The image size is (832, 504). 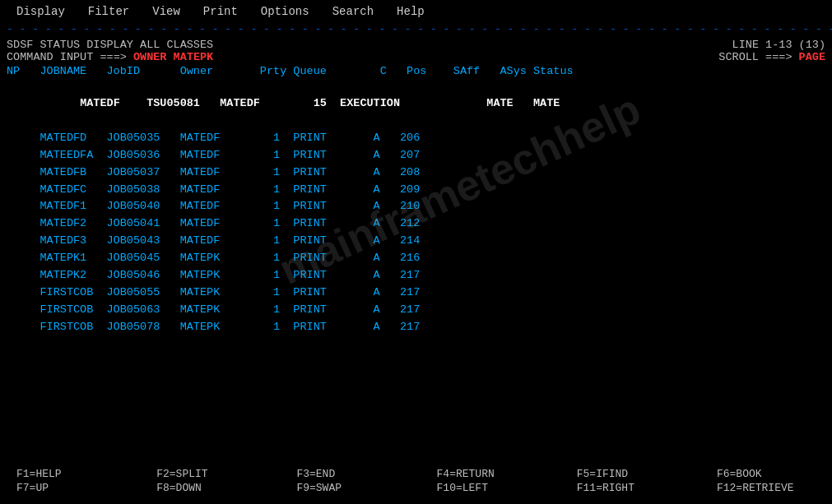 What do you see at coordinates (109, 12) in the screenshot?
I see `menu-filter: Filter` at bounding box center [109, 12].